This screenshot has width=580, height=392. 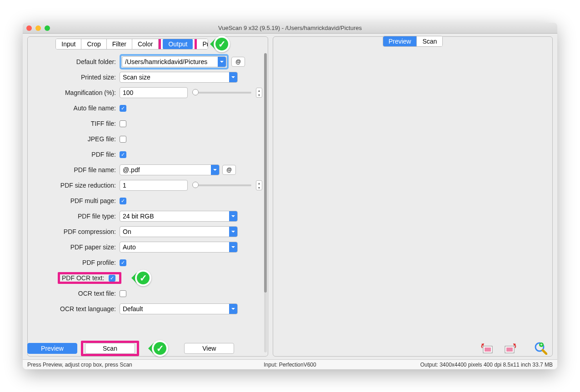 What do you see at coordinates (413, 41) in the screenshot?
I see `right-tabs: Preview Scan` at bounding box center [413, 41].